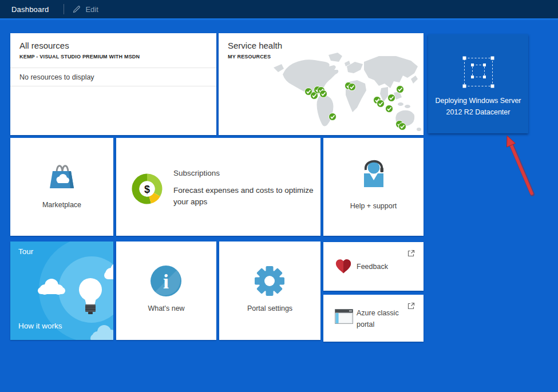  I want to click on tile-whats-new: i What's new, so click(166, 291).